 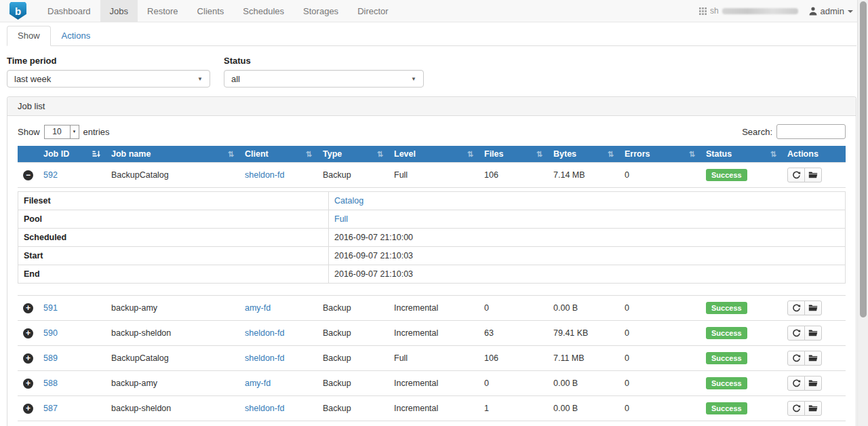 I want to click on entries-value: 10, so click(x=57, y=132).